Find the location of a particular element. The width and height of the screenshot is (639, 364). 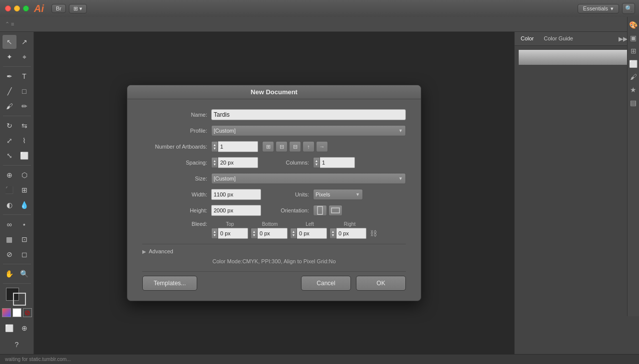

height-input is located at coordinates (236, 210).